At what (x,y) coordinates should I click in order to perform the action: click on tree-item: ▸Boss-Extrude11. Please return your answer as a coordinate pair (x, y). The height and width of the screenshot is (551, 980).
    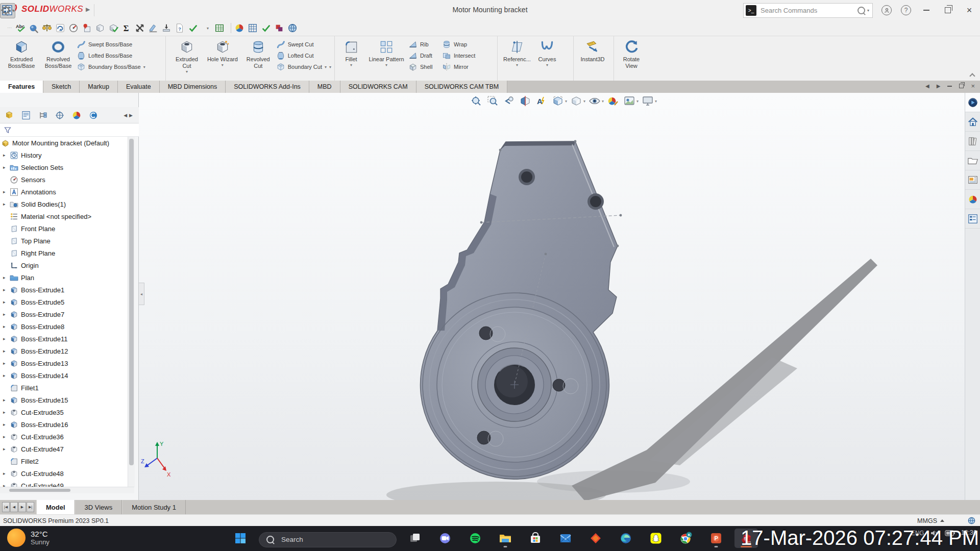
    Looking at the image, I should click on (64, 339).